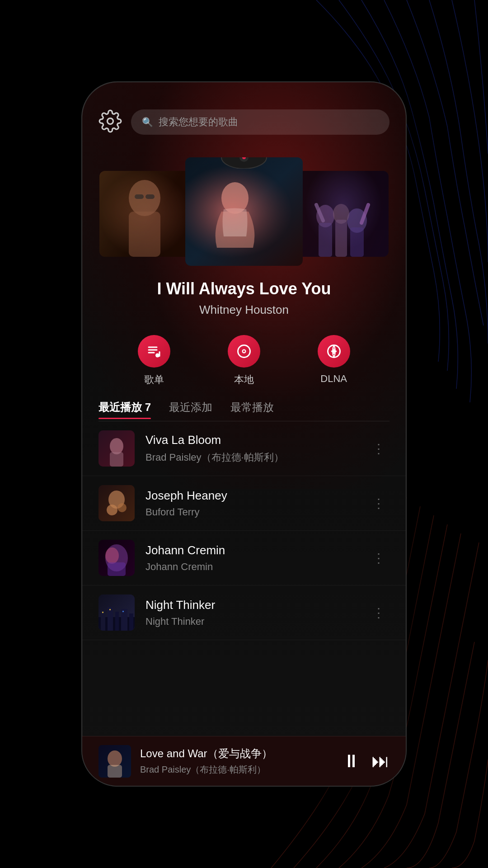 Image resolution: width=488 pixels, height=868 pixels. What do you see at coordinates (244, 212) in the screenshot?
I see `album-card-center` at bounding box center [244, 212].